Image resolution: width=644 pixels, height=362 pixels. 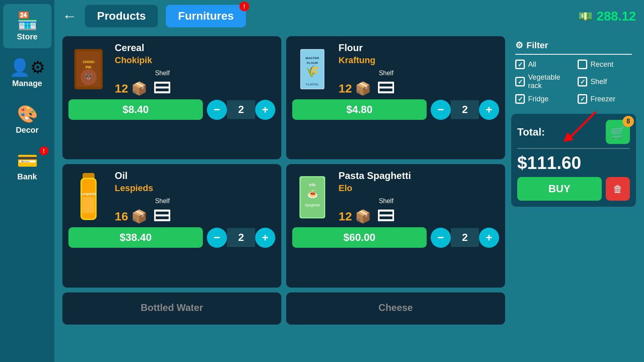 I want to click on sidebar-item-decor: 🎨 Decor, so click(x=27, y=119).